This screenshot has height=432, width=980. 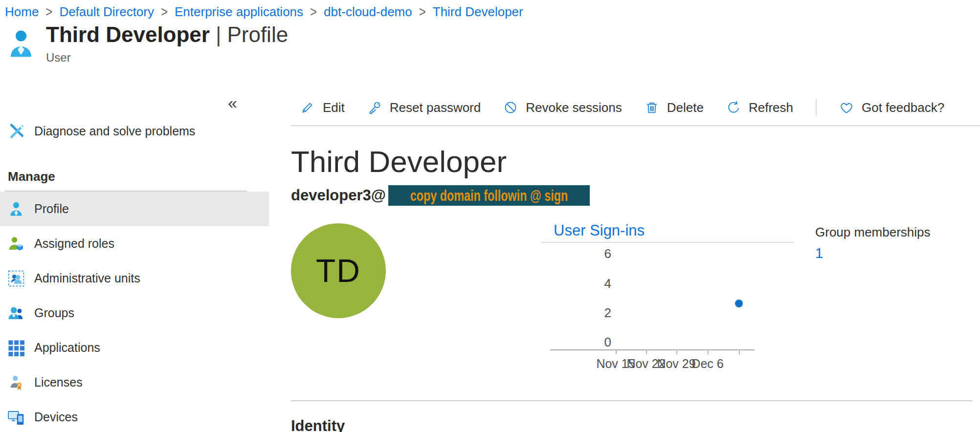 What do you see at coordinates (652, 350) in the screenshot?
I see `x-axis-line` at bounding box center [652, 350].